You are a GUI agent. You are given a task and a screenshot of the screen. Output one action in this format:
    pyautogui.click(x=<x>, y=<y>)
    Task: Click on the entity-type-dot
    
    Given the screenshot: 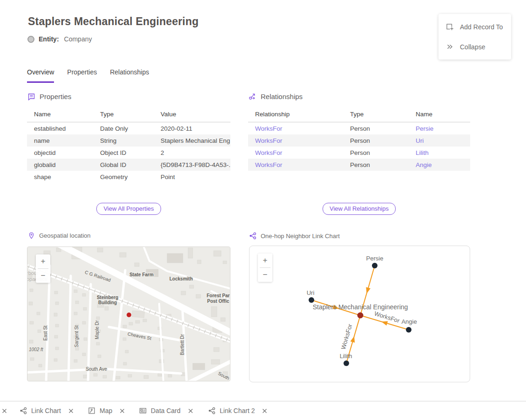 What is the action you would take?
    pyautogui.click(x=31, y=39)
    